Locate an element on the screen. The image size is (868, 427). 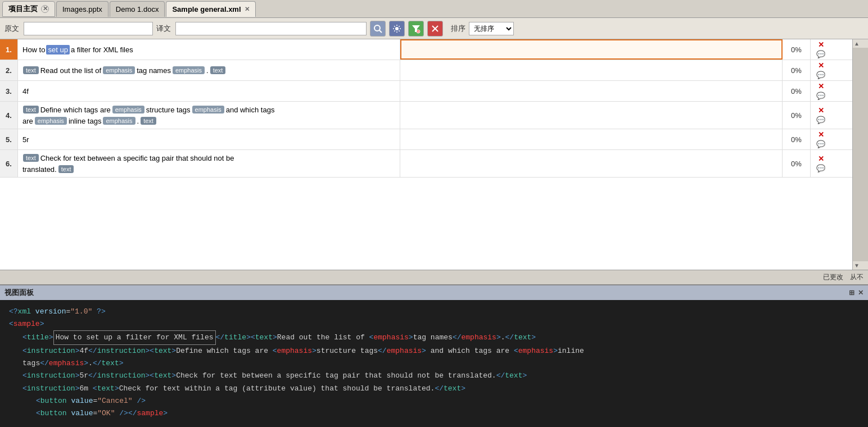
delete-icon-3: ✕ is located at coordinates (821, 87).